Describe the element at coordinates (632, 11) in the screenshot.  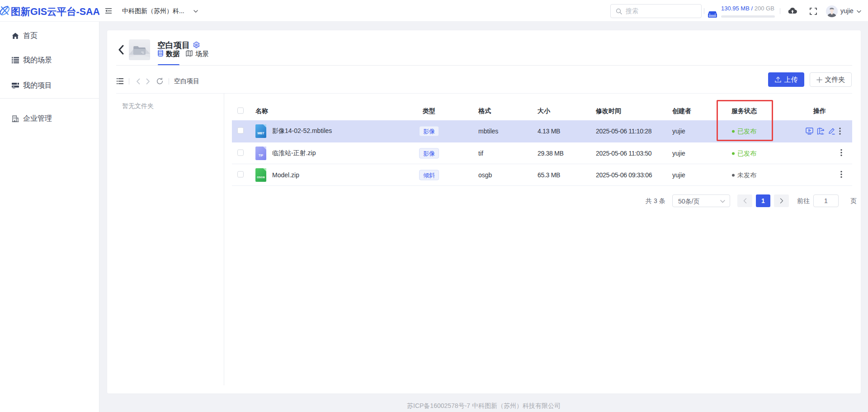
I see `search-placeholder: 搜索` at that location.